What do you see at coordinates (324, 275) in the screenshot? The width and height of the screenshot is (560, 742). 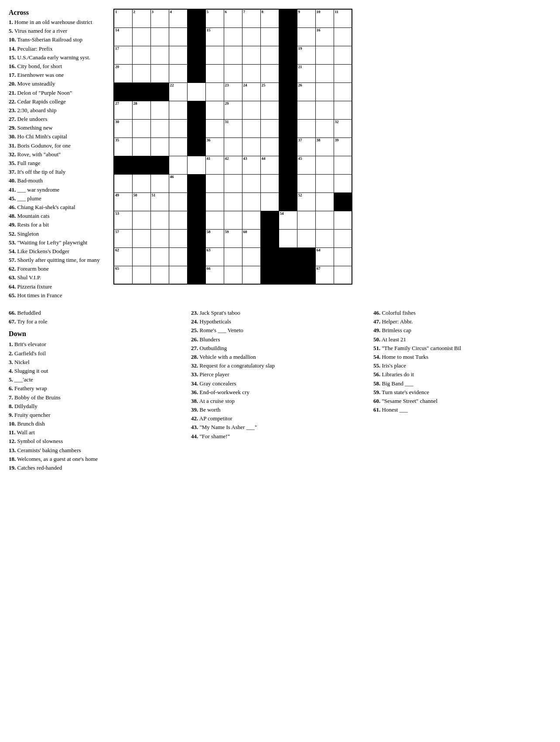 I see `grid-cell: 67` at bounding box center [324, 275].